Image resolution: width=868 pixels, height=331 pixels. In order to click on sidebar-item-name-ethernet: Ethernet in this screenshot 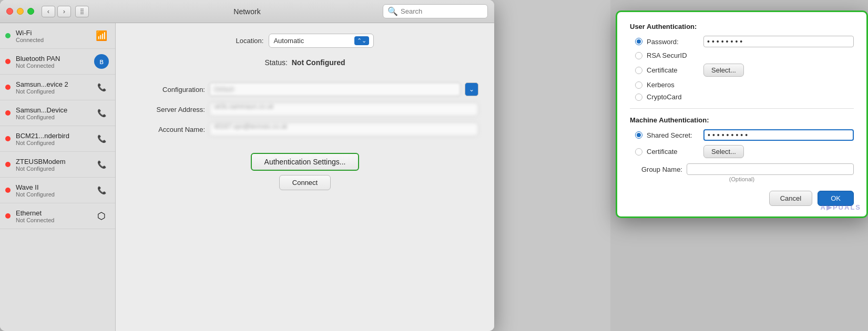, I will do `click(52, 213)`.